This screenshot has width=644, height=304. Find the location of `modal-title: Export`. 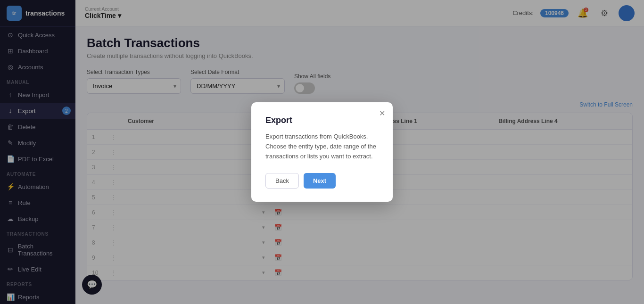

modal-title: Export is located at coordinates (322, 121).